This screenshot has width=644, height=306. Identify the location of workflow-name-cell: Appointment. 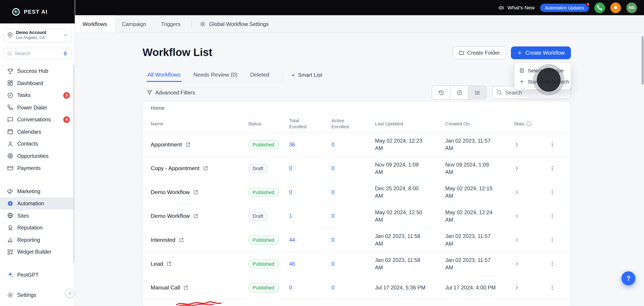
(200, 145).